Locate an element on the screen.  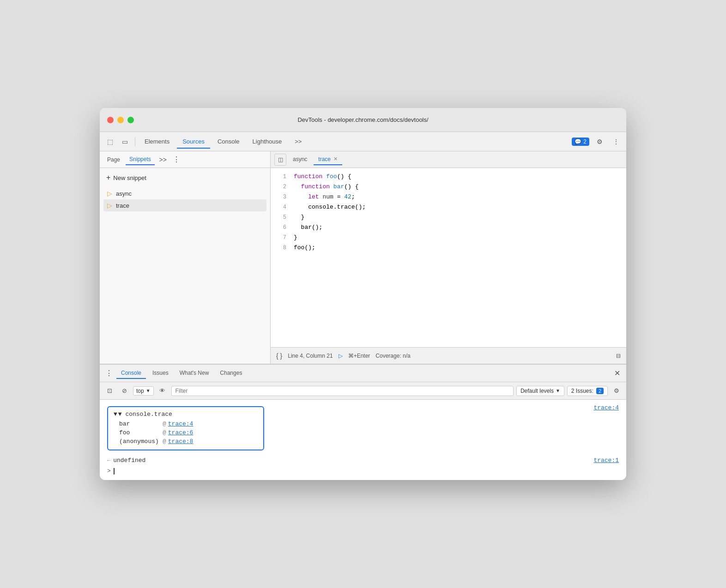
sidebar-more-options-icon: ⋮ is located at coordinates (177, 160).